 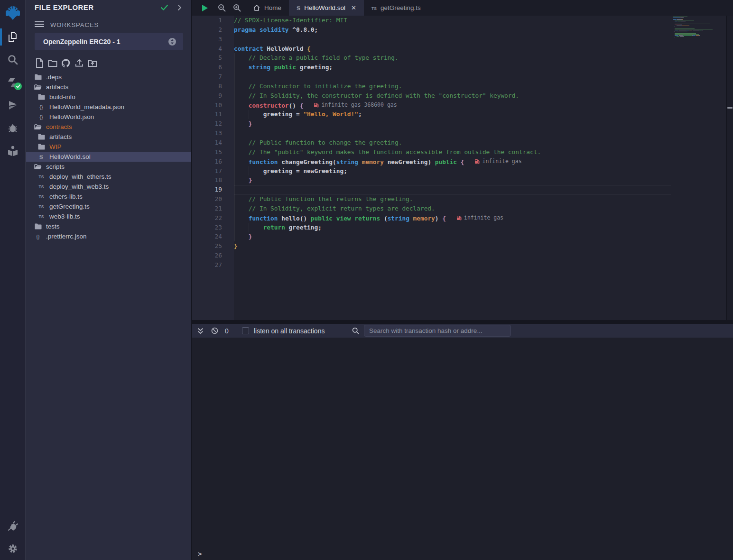 I want to click on listen-transactions-checkbox, so click(x=246, y=331).